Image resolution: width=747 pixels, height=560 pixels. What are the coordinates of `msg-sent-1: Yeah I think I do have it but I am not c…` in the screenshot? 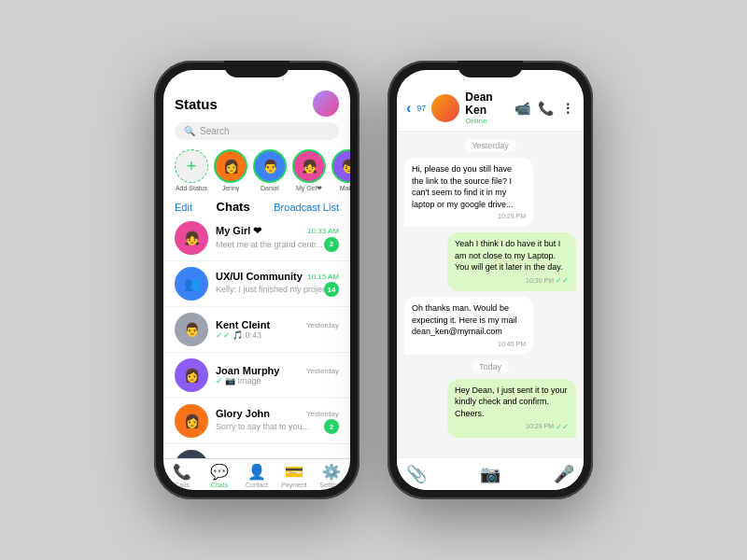 It's located at (512, 261).